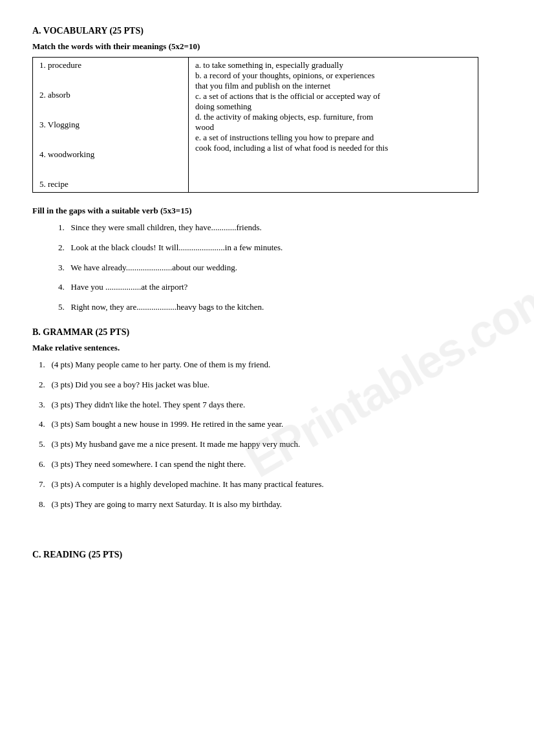 The width and height of the screenshot is (534, 756). What do you see at coordinates (280, 308) in the screenshot?
I see `fill-item-5: 5. Right now, they are..................…` at bounding box center [280, 308].